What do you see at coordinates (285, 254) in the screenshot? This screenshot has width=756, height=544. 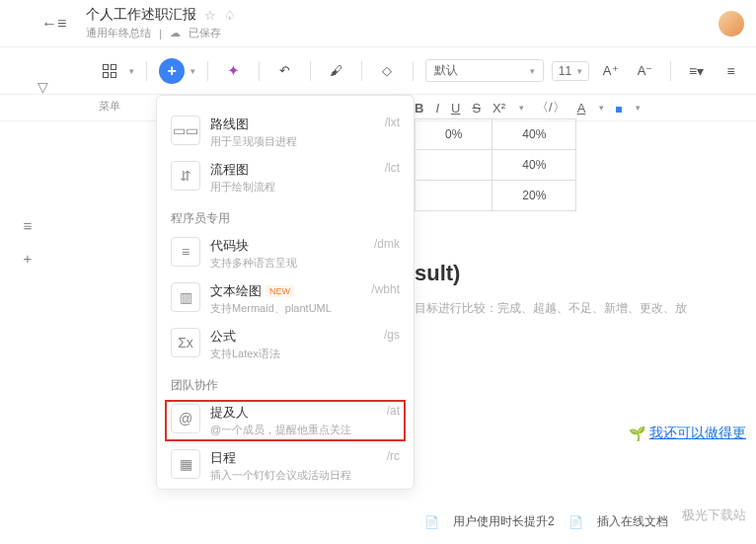 I see `dropdown-item-code: ≡ 代码块 支持多种语言呈现 /dmk` at bounding box center [285, 254].